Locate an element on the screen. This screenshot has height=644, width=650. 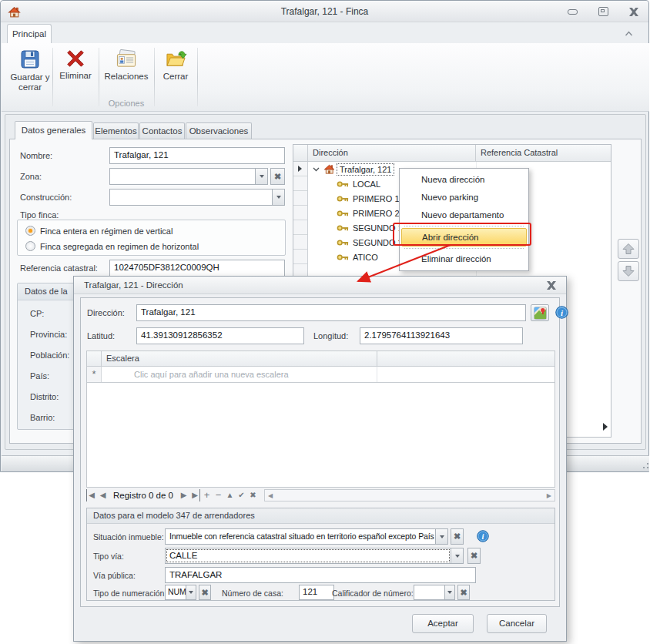
accept-button: Aceptar is located at coordinates (443, 624).